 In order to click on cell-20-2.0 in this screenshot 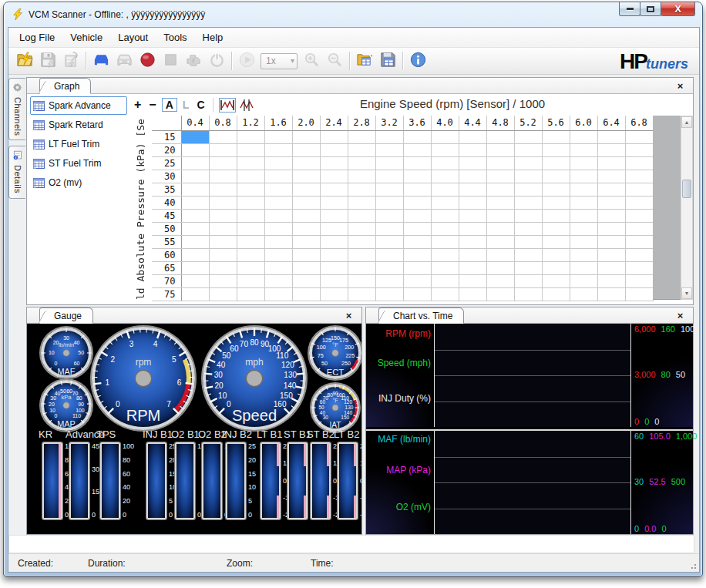, I will do `click(306, 150)`.